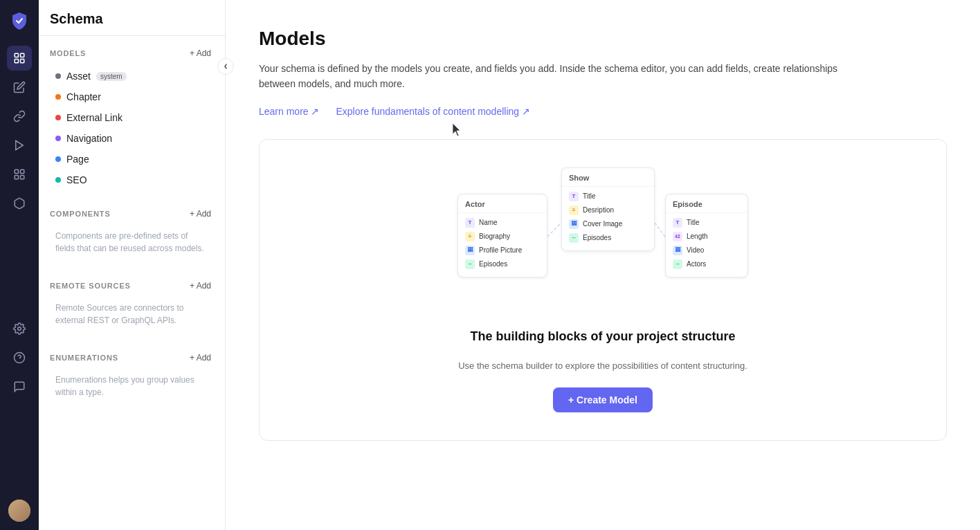  What do you see at coordinates (131, 376) in the screenshot?
I see `enumerations-section: ENUMERATIONS + Add Enumerations helps yo…` at bounding box center [131, 376].